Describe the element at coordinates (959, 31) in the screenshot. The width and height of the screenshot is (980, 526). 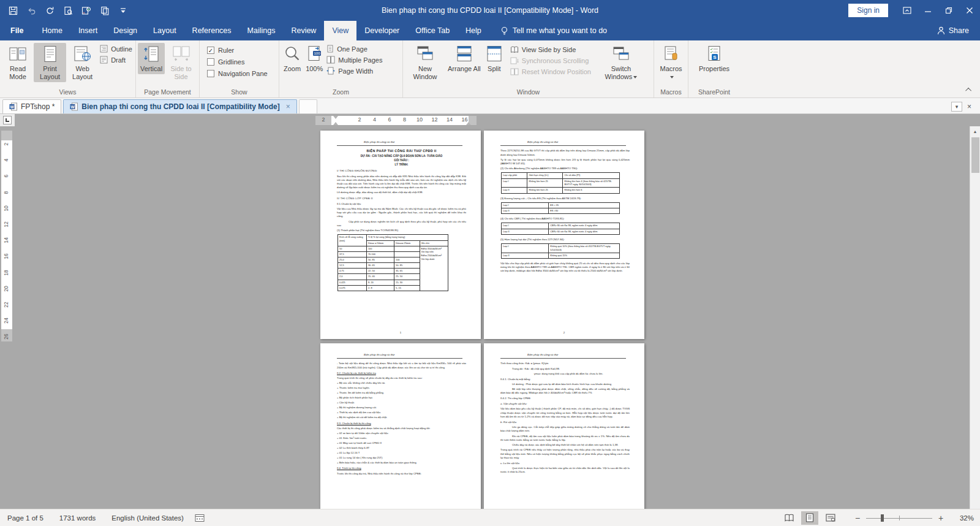
I see `share-button: Share` at that location.